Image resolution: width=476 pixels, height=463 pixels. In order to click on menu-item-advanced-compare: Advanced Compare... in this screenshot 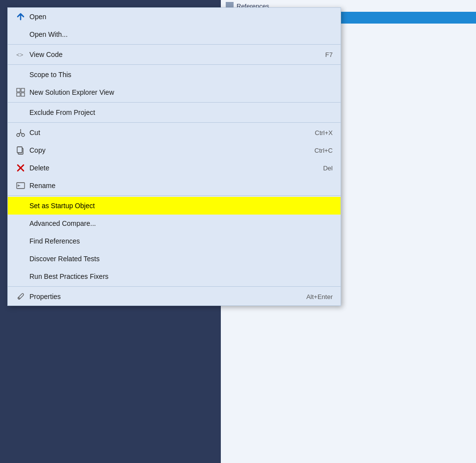, I will do `click(174, 223)`.